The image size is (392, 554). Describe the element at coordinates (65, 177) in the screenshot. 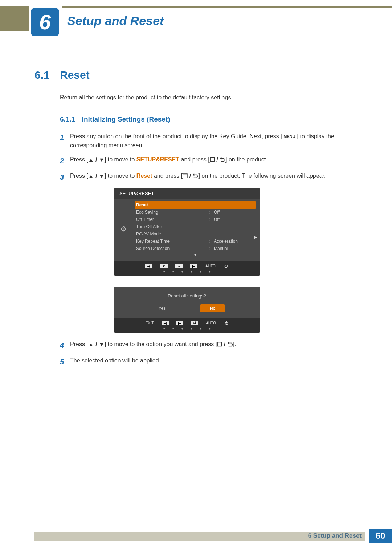

I see `step-number: 3` at that location.